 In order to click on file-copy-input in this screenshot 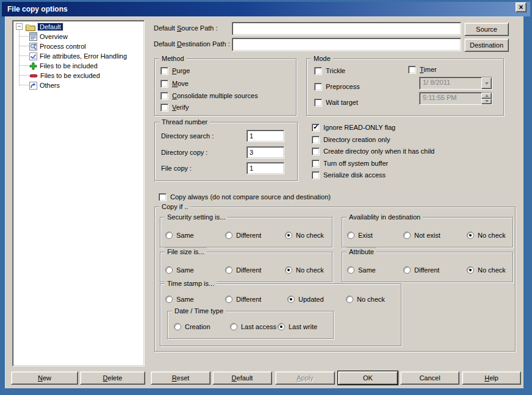, I will do `click(265, 168)`.